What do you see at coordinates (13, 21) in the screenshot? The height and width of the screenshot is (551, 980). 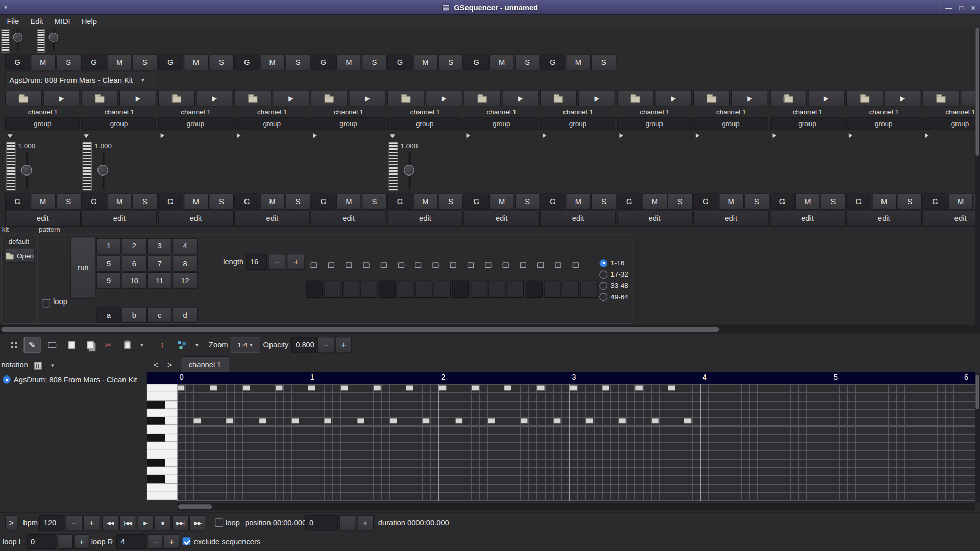 I see `menu-file: File` at bounding box center [13, 21].